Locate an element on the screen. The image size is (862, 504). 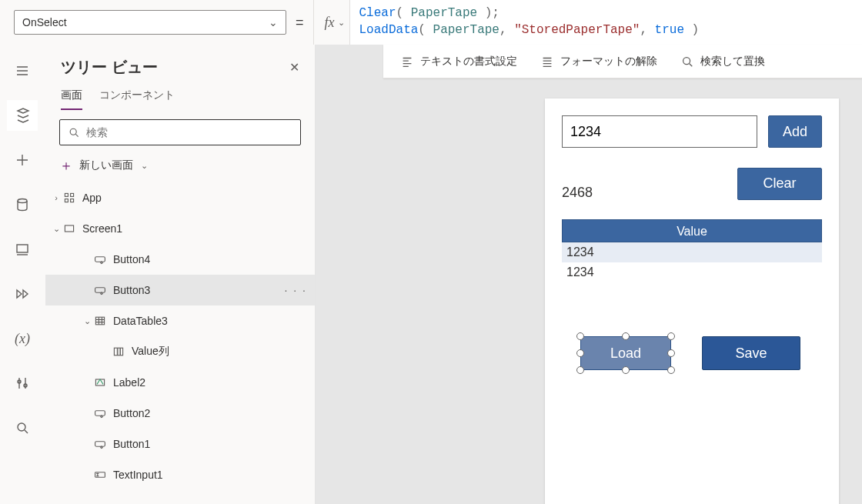
fx-icon: fx is located at coordinates (329, 23).